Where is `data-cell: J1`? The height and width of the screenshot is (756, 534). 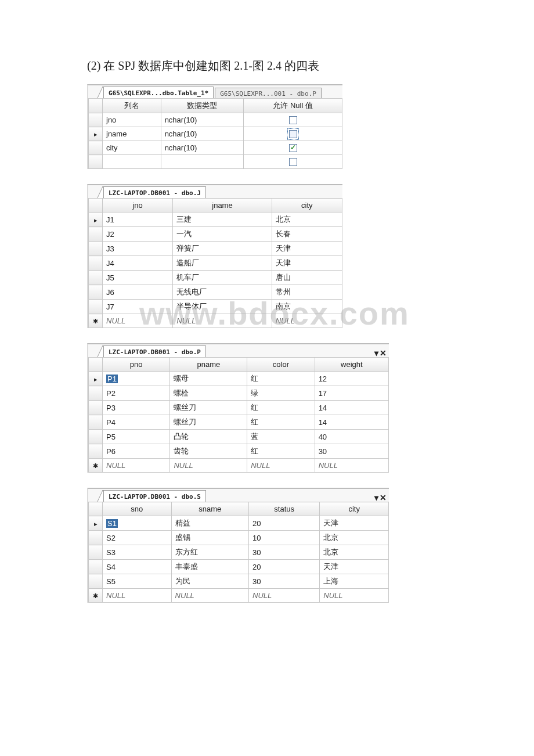 data-cell: J1 is located at coordinates (138, 219).